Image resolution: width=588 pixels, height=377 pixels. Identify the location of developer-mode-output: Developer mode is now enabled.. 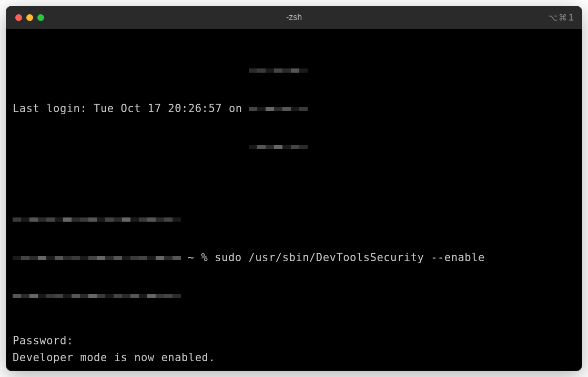
(114, 358).